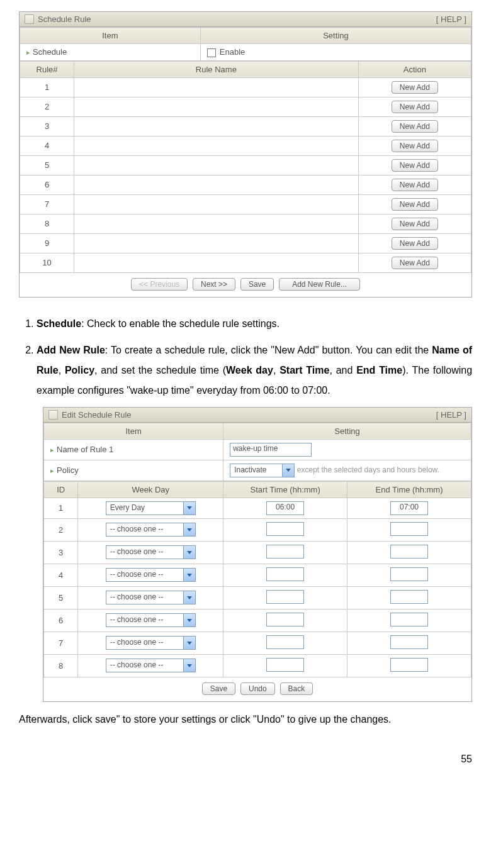 The height and width of the screenshot is (868, 491). I want to click on weekday-select: Every Day, so click(151, 508).